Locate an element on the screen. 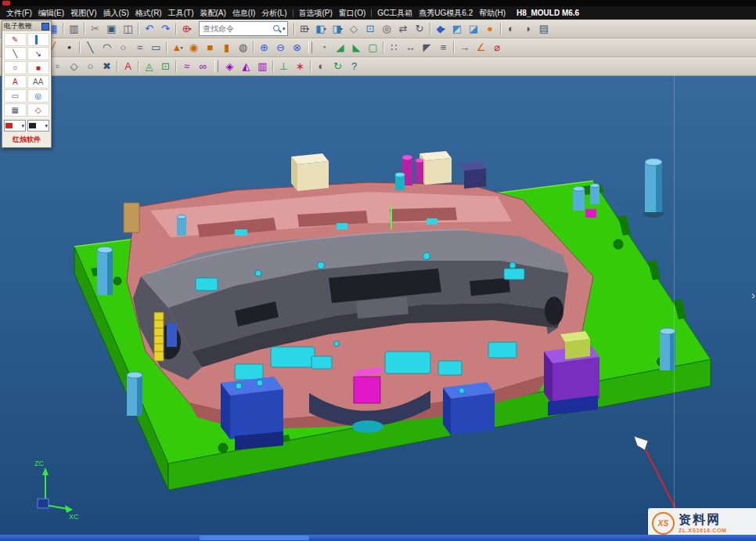 Image resolution: width=756 pixels, height=541 pixels. toolbar-button-help: ? is located at coordinates (354, 66).